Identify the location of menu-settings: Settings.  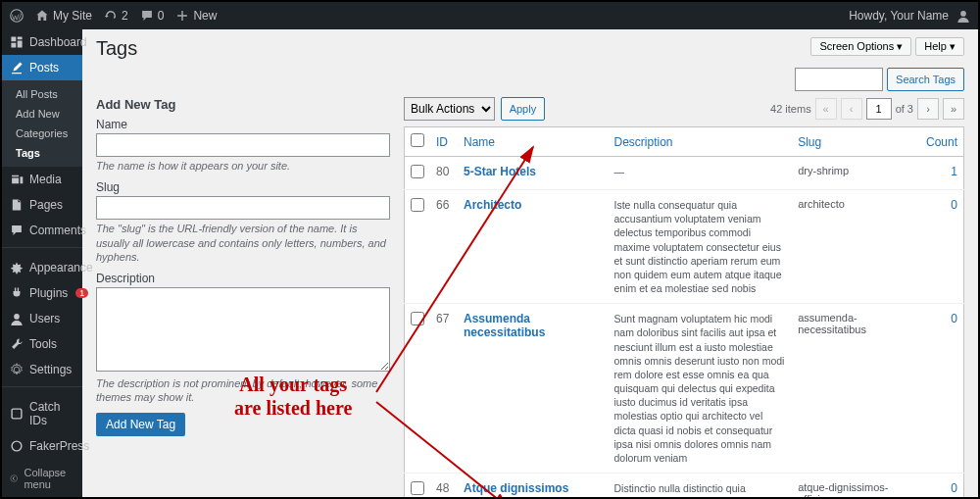
(42, 370).